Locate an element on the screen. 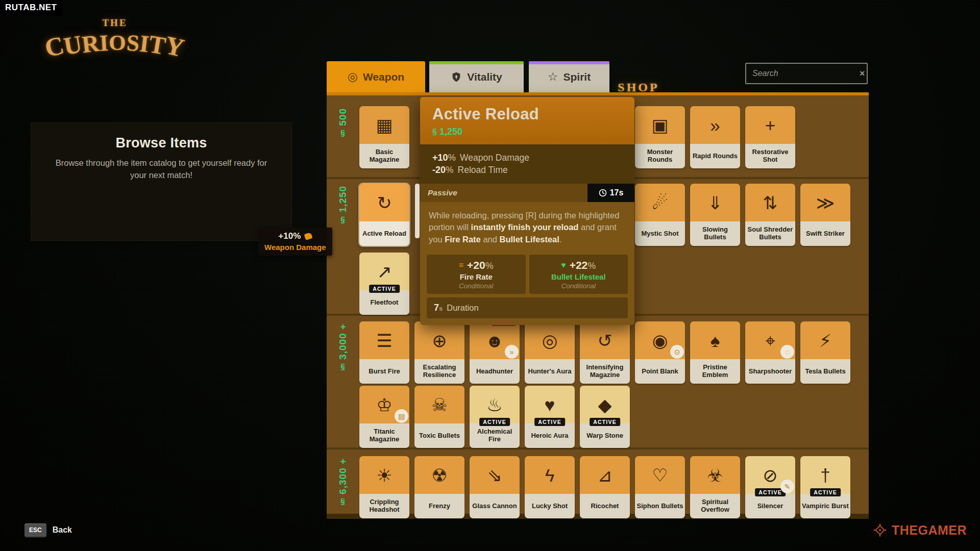 The height and width of the screenshot is (551, 980). titanic-magazine-icon: ♔ is located at coordinates (384, 405).